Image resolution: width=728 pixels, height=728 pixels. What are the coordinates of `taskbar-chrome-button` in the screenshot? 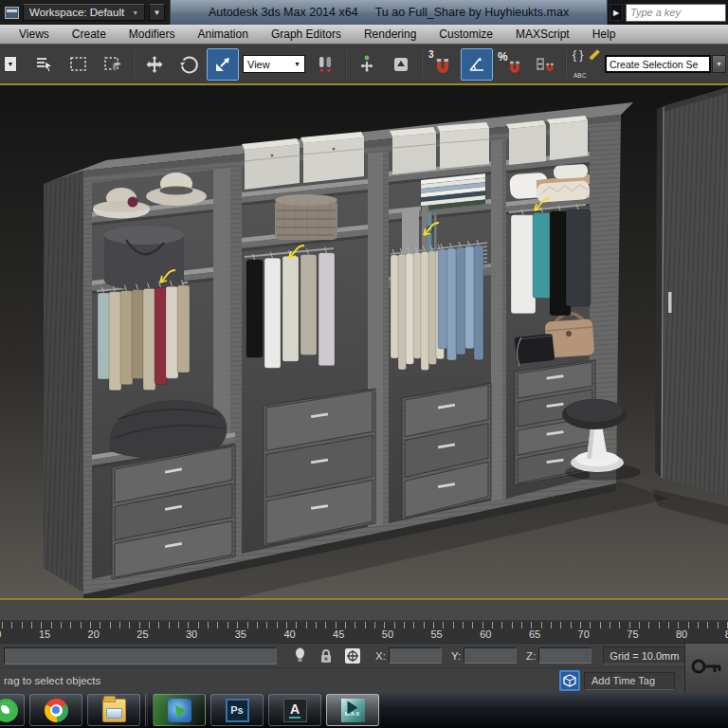 It's located at (56, 710).